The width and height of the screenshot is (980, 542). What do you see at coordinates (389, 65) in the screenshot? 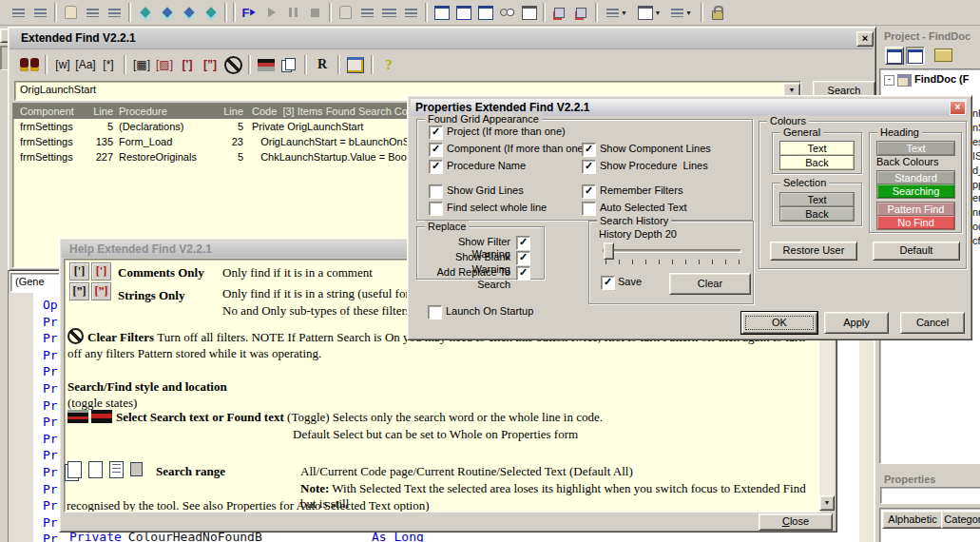
I see `help-icon: ?` at bounding box center [389, 65].